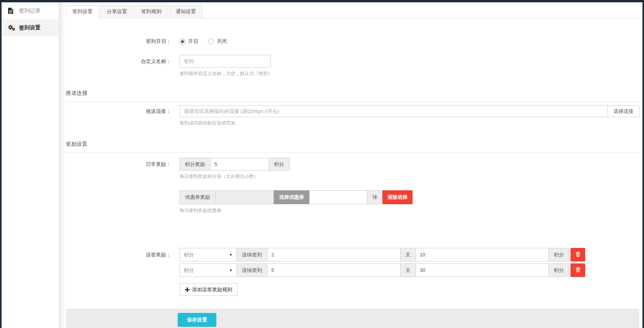 This screenshot has height=328, width=644. I want to click on push-link-help: 签到成功跳转制定连接页面, so click(409, 123).